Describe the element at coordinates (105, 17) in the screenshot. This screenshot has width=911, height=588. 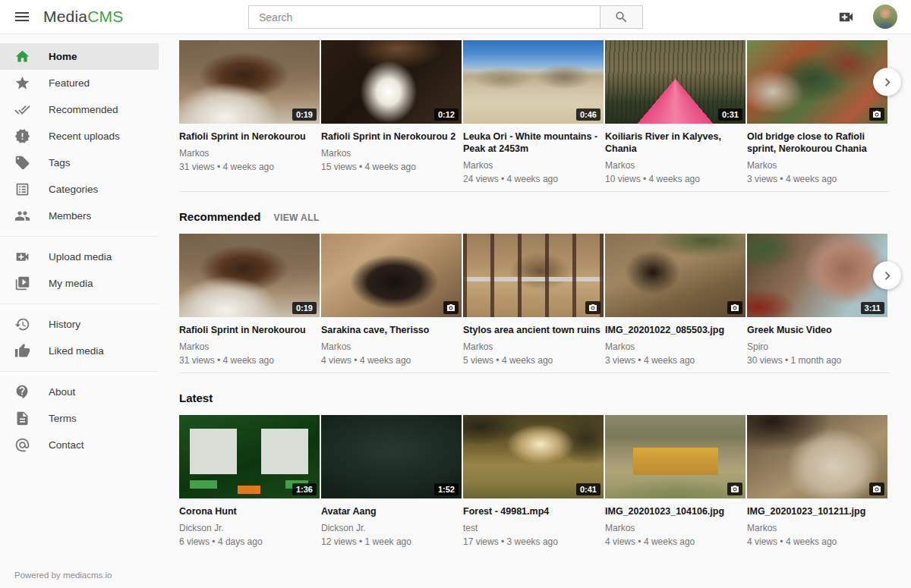
I see `logo-part-cms: CMS` at that location.